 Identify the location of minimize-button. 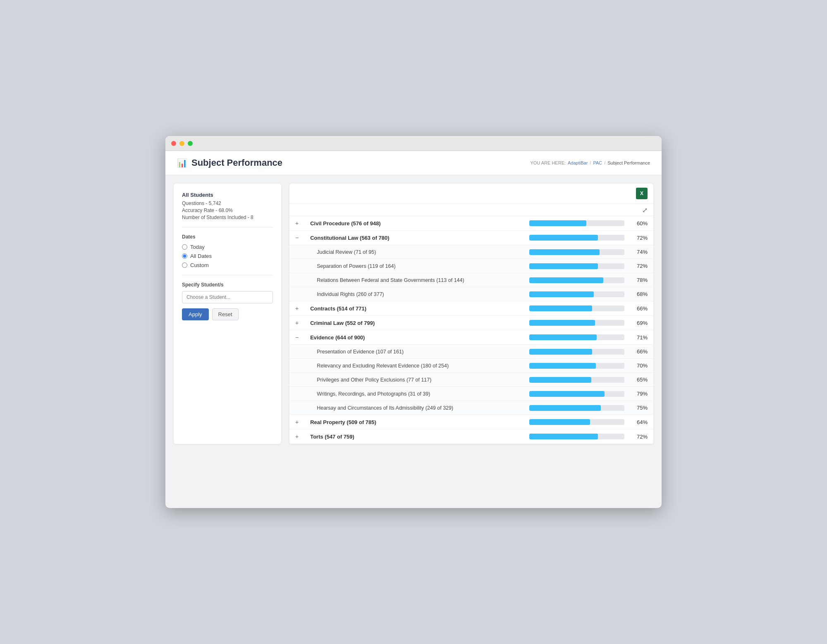
(182, 143).